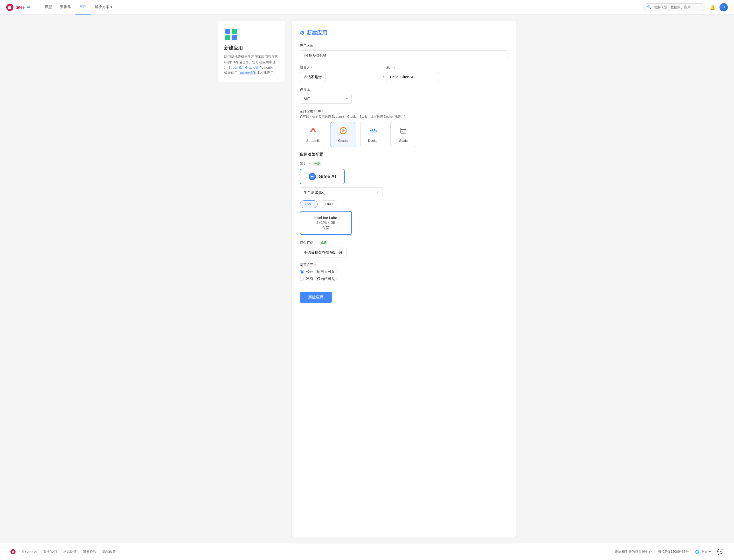 This screenshot has width=734, height=560. I want to click on engine-section-title: 应用引擎配置, so click(404, 155).